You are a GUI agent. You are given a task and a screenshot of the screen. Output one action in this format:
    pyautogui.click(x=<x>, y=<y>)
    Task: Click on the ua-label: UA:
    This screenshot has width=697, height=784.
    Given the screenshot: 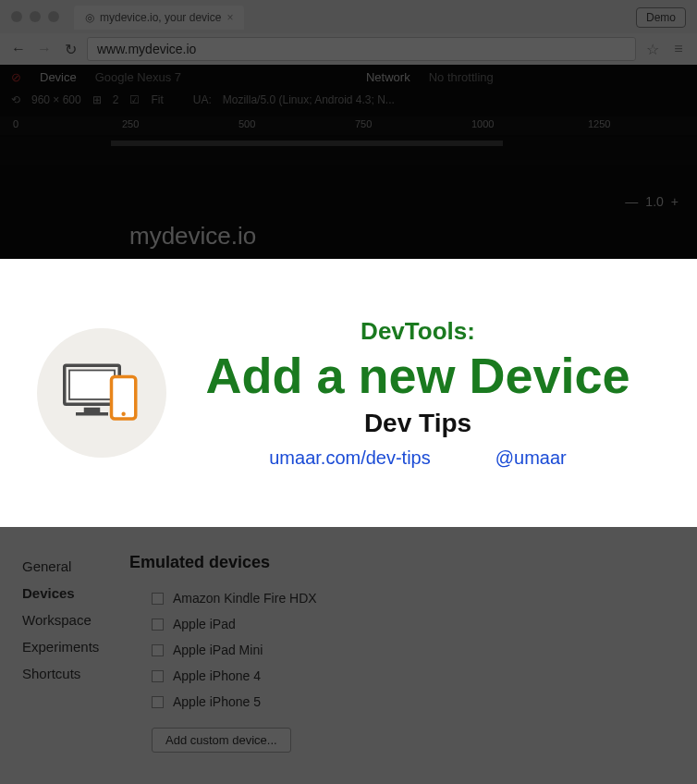 What is the action you would take?
    pyautogui.click(x=202, y=100)
    